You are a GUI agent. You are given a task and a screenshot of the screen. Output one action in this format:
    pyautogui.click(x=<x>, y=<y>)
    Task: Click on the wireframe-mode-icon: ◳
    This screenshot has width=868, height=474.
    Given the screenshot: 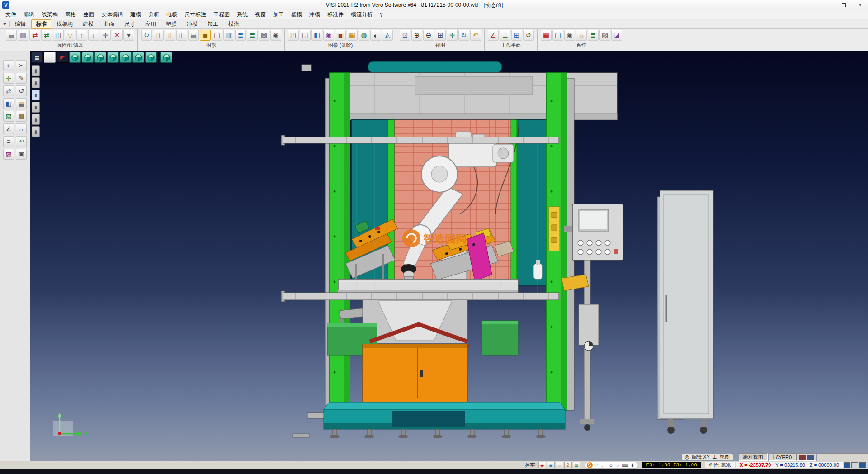 What is the action you would take?
    pyautogui.click(x=293, y=35)
    